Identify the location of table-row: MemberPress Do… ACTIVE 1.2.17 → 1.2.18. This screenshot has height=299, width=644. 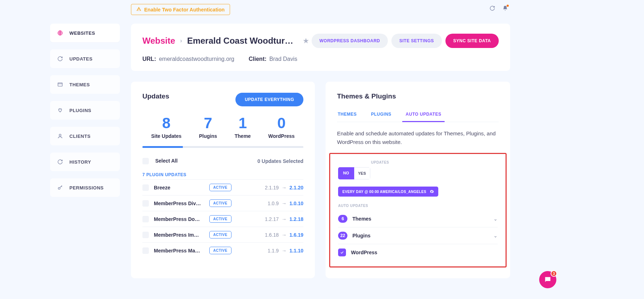
(223, 219).